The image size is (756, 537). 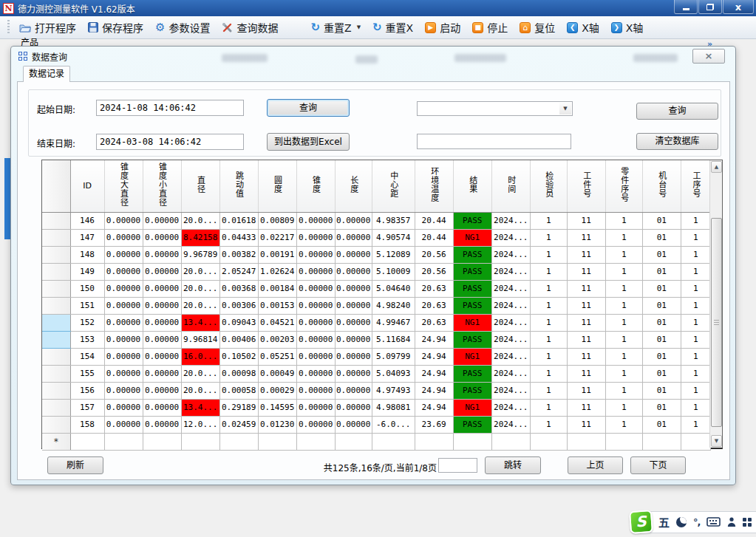 What do you see at coordinates (717, 167) in the screenshot?
I see `scroll-up-arrow-icon: ▲` at bounding box center [717, 167].